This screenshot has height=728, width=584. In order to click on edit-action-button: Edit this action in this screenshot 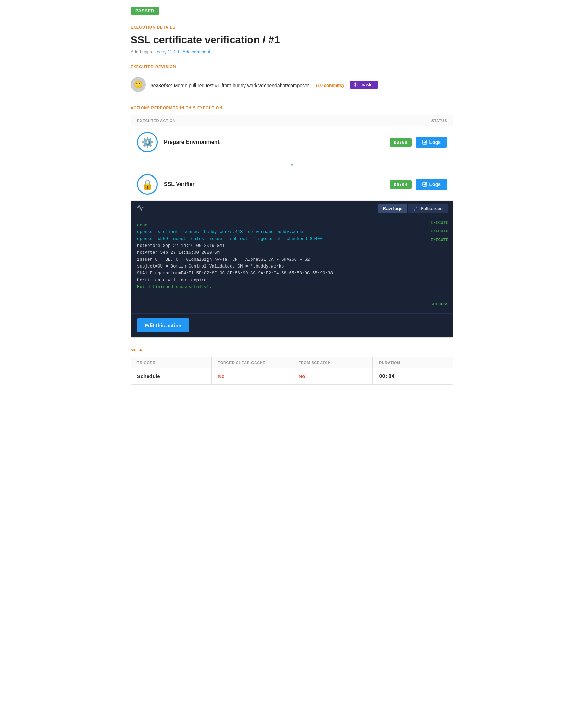, I will do `click(163, 326)`.